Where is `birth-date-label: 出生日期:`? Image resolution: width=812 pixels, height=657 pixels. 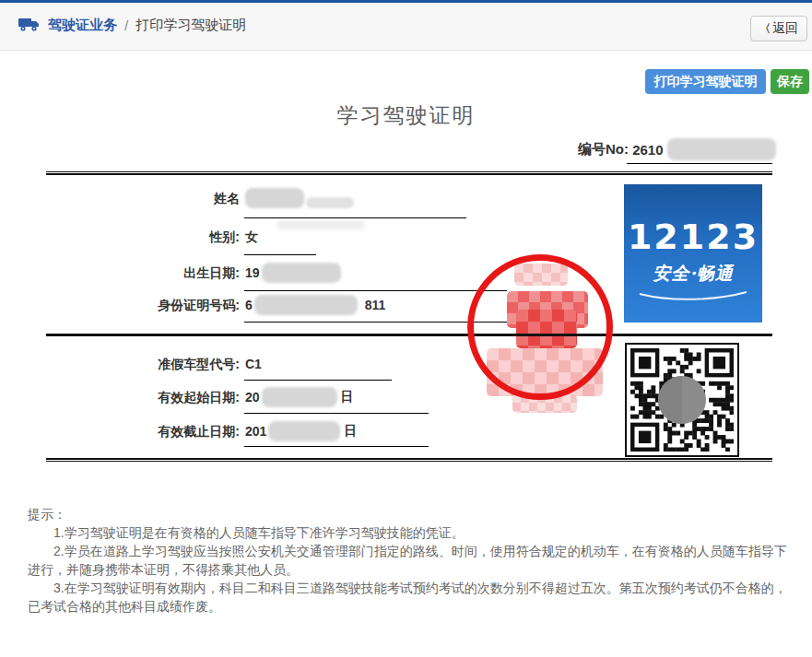
birth-date-label: 出生日期: is located at coordinates (212, 274).